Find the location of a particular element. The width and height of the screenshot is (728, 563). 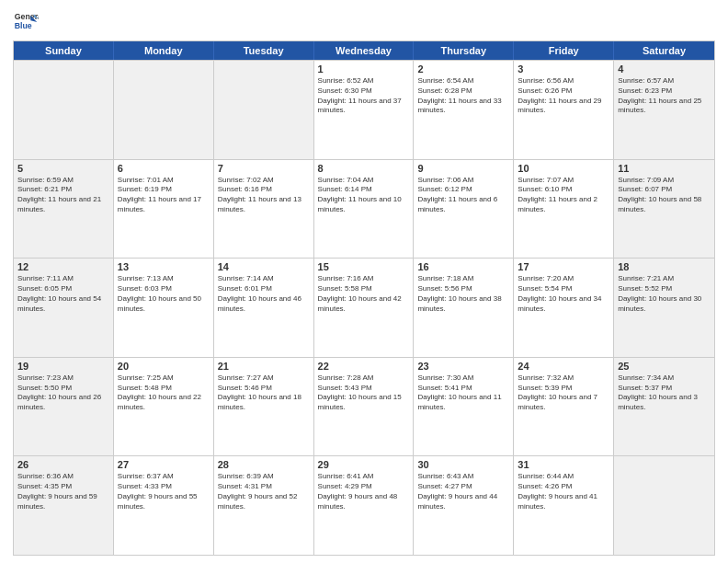

cal-cell: 11Sunrise: 7:09 AM Sunset: 6:07 PM Dayli… is located at coordinates (664, 210).